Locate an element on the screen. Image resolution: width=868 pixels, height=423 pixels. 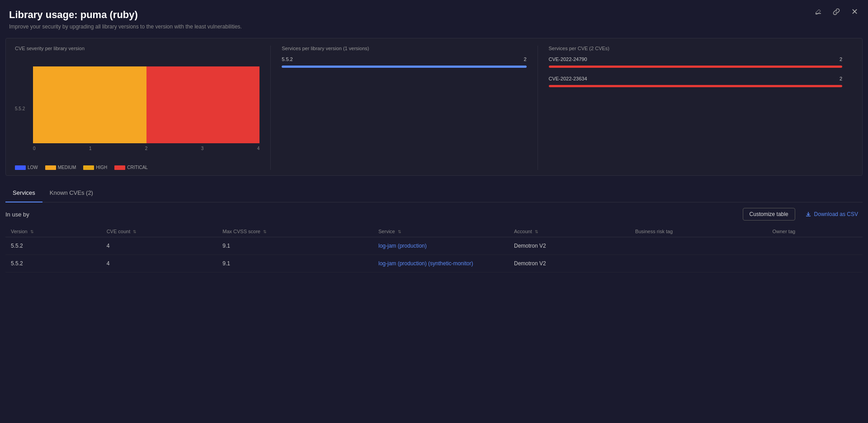
hbar-cve2-fill is located at coordinates (696, 86).